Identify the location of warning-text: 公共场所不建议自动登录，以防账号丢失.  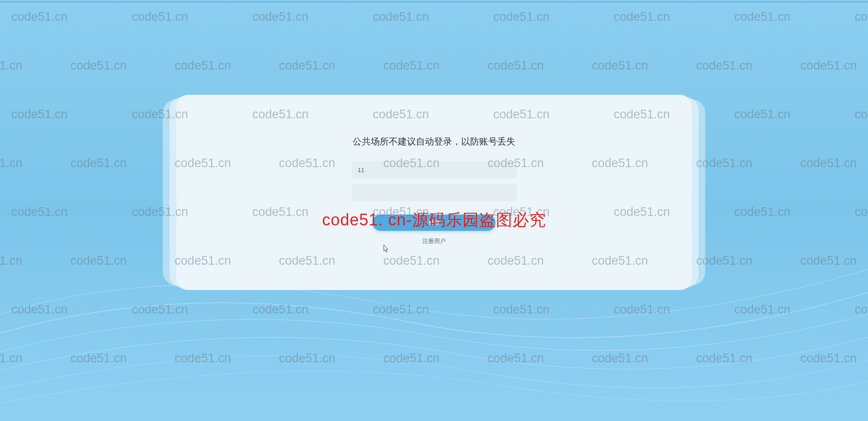
(434, 142).